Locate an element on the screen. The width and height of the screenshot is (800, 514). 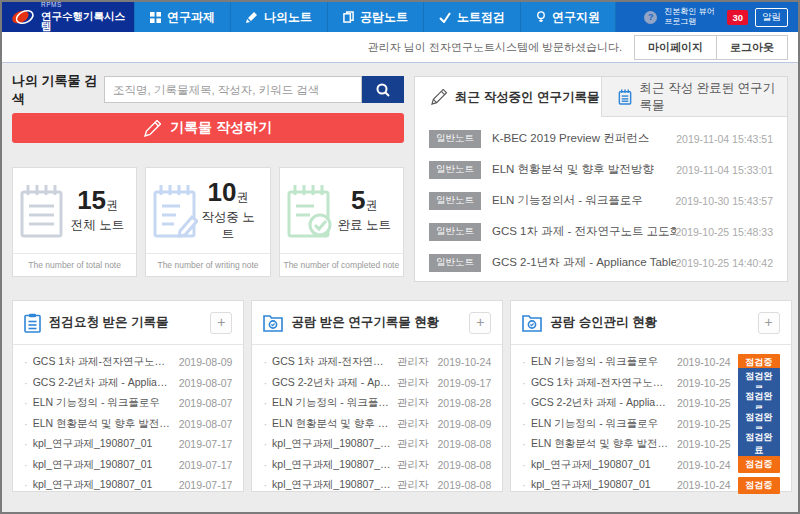
recent-list: 일반노트 K-BEC 2019 Preview 컨퍼런스 2019-11-04 … is located at coordinates (601, 198).